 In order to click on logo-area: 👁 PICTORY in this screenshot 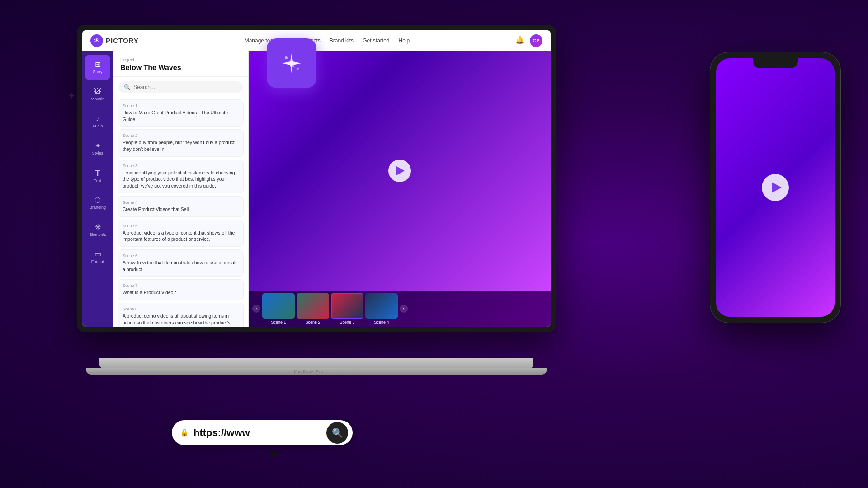, I will do `click(115, 41)`.